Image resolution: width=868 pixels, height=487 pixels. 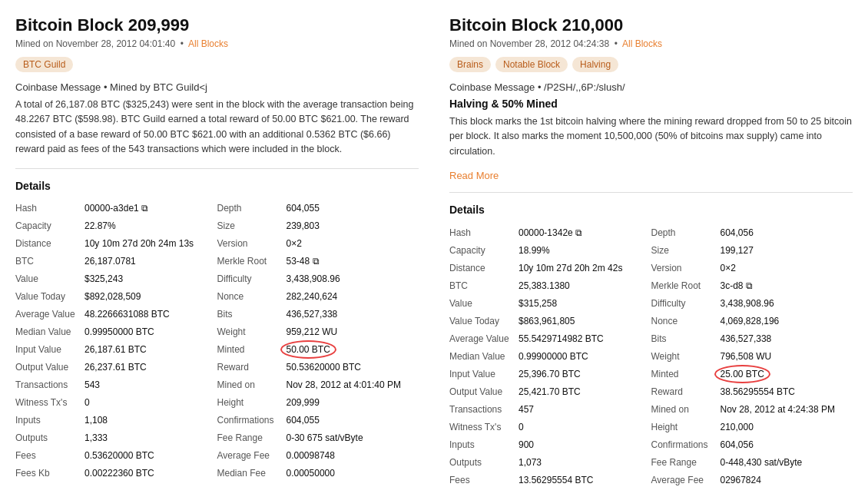 I want to click on right-tag: Notable Block, so click(x=532, y=65).